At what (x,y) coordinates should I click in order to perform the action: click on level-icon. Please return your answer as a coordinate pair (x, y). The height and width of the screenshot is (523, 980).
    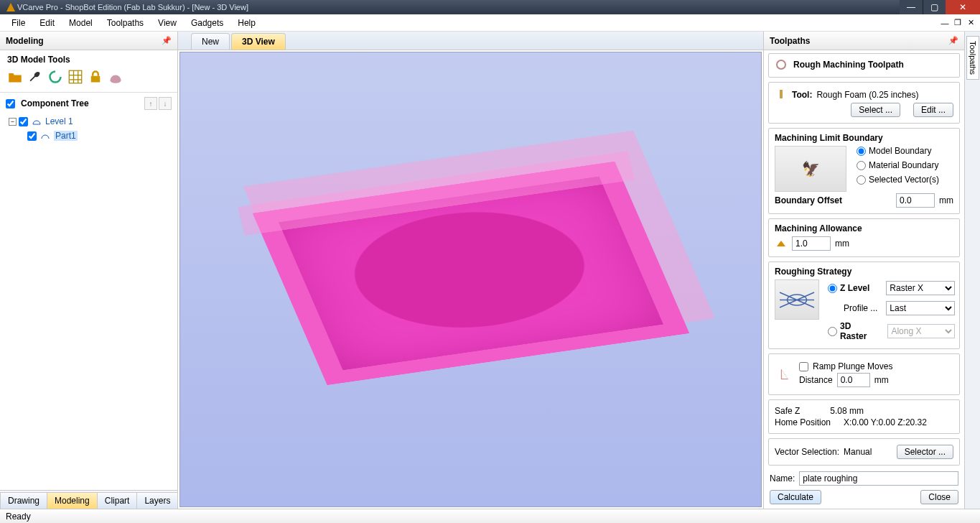
    Looking at the image, I should click on (37, 121).